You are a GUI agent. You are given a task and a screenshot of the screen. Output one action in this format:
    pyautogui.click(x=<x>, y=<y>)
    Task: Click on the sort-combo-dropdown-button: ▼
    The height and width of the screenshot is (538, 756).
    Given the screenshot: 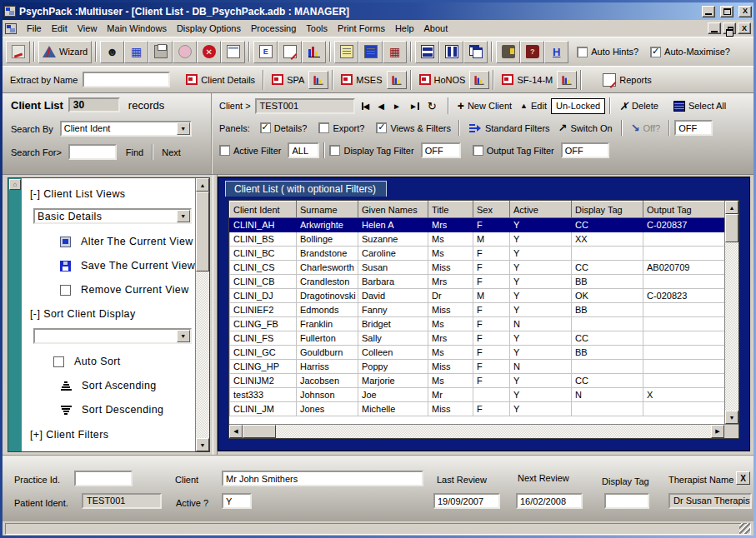 What is the action you would take?
    pyautogui.click(x=183, y=336)
    